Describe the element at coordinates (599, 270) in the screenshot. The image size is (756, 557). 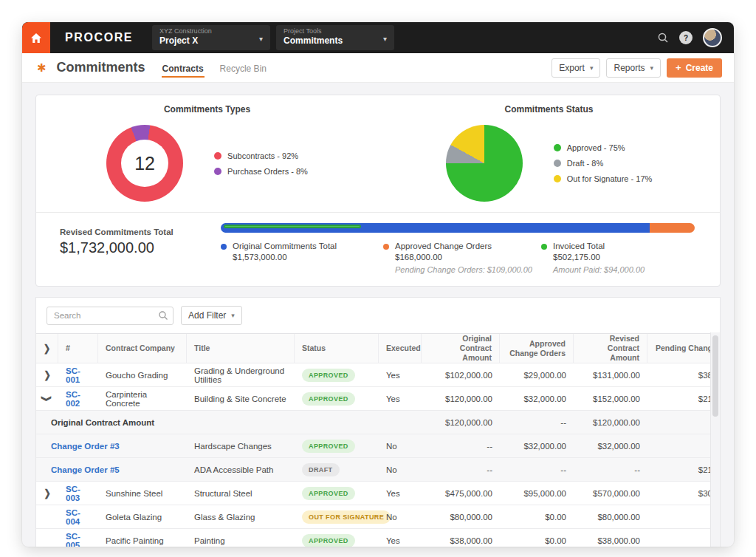
I see `legend-subtext: Amount Paid: $94,000.00` at that location.